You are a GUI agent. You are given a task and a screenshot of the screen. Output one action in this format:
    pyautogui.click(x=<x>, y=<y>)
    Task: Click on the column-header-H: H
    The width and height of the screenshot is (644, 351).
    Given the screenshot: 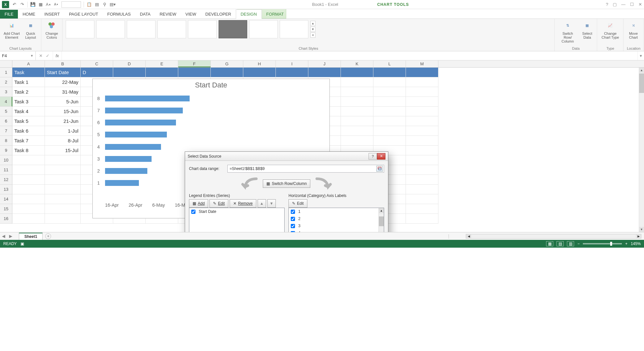 What is the action you would take?
    pyautogui.click(x=260, y=64)
    